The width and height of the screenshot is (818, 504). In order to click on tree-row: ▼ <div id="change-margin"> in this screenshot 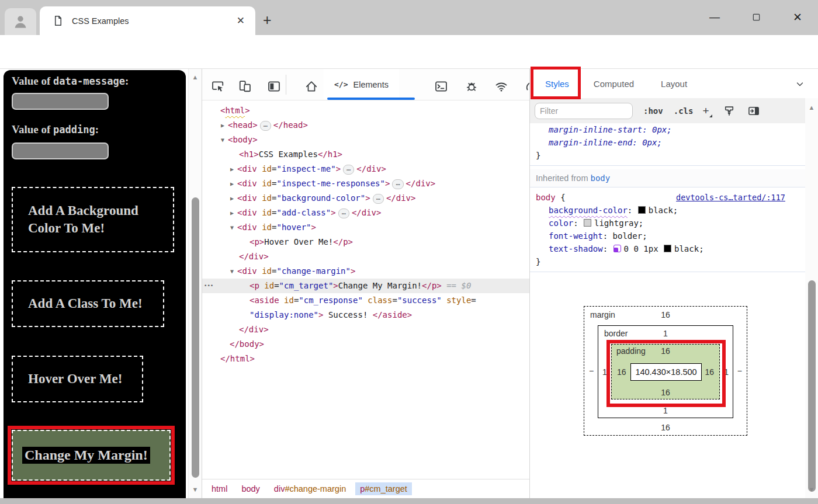, I will do `click(366, 271)`.